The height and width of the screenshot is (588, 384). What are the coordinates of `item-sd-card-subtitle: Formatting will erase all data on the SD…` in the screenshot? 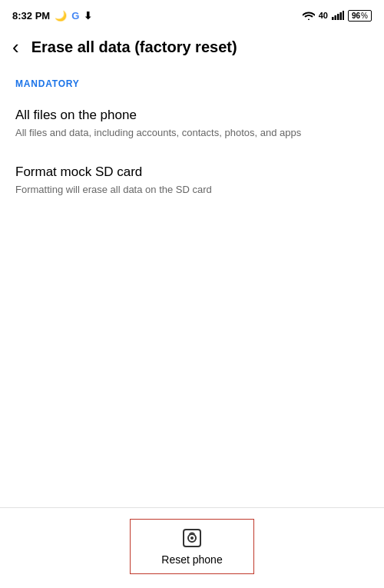 It's located at (192, 190).